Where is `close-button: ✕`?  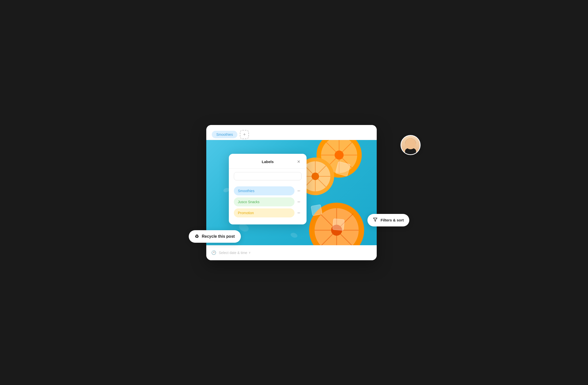 close-button: ✕ is located at coordinates (299, 162).